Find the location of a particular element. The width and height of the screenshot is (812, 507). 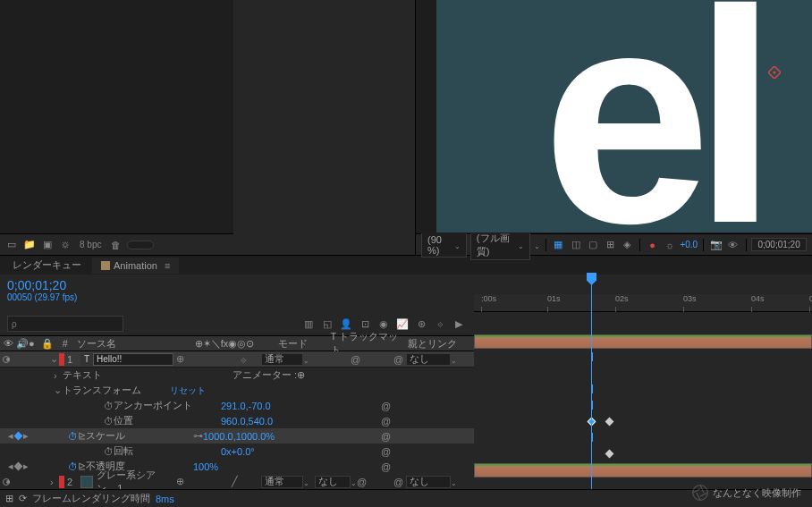

col-mode: モード is located at coordinates (300, 343).